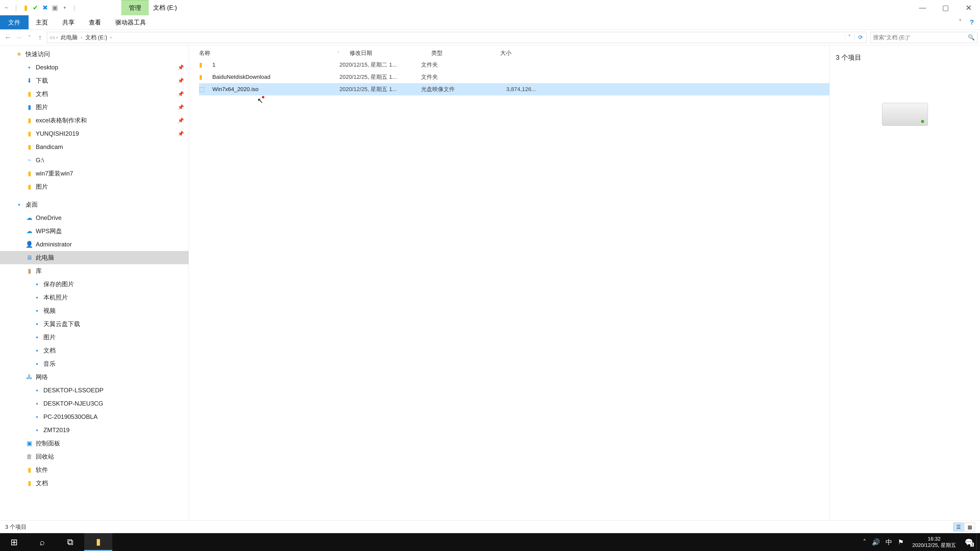 This screenshot has height=551, width=980. I want to click on tree-localphotos: ▪本机照片, so click(94, 297).